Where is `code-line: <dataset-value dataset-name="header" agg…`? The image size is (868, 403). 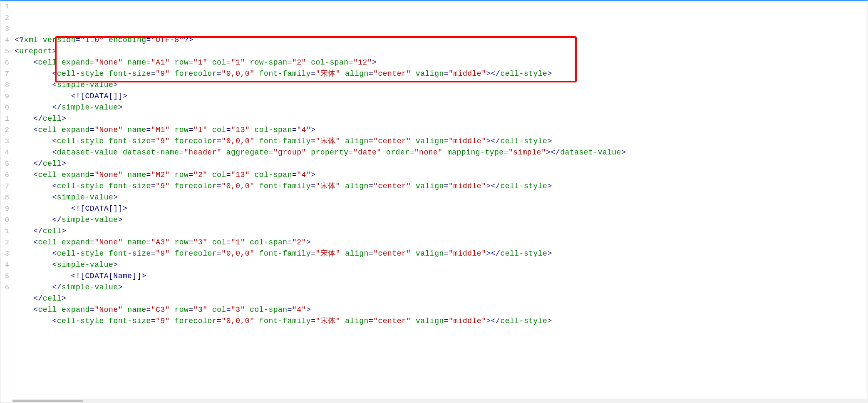 code-line: <dataset-value dataset-name="header" agg… is located at coordinates (441, 152).